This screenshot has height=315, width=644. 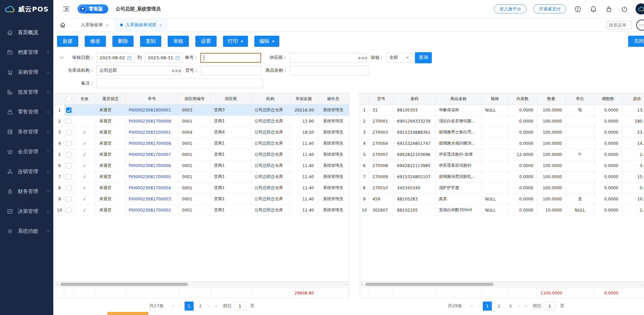 I want to click on order-no-link: PI000023081700007, so click(x=150, y=155).